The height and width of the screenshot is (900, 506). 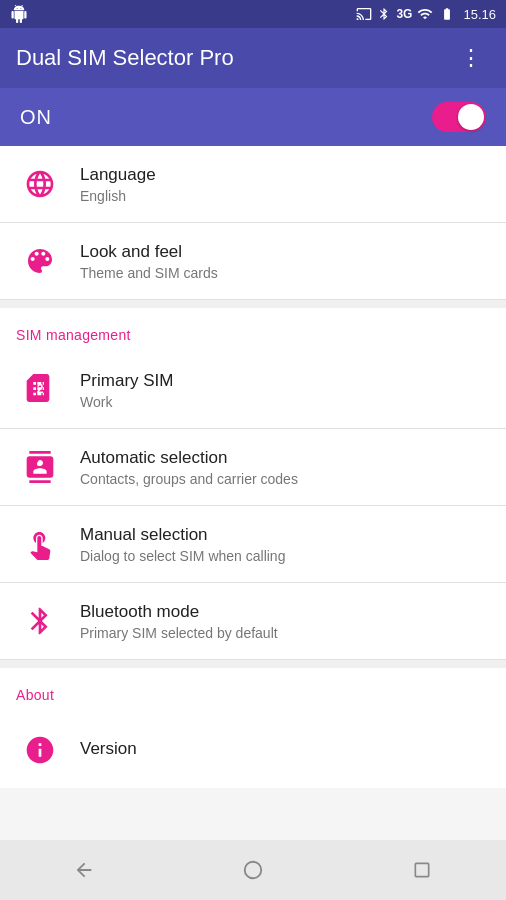 What do you see at coordinates (36, 118) in the screenshot?
I see `on-label: ON` at bounding box center [36, 118].